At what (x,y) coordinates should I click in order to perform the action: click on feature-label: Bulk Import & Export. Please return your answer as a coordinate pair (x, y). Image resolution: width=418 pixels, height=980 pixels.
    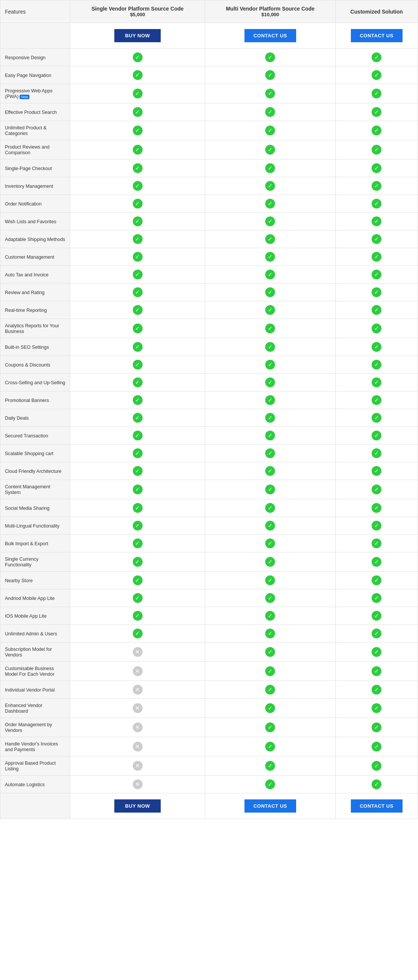
    Looking at the image, I should click on (27, 544).